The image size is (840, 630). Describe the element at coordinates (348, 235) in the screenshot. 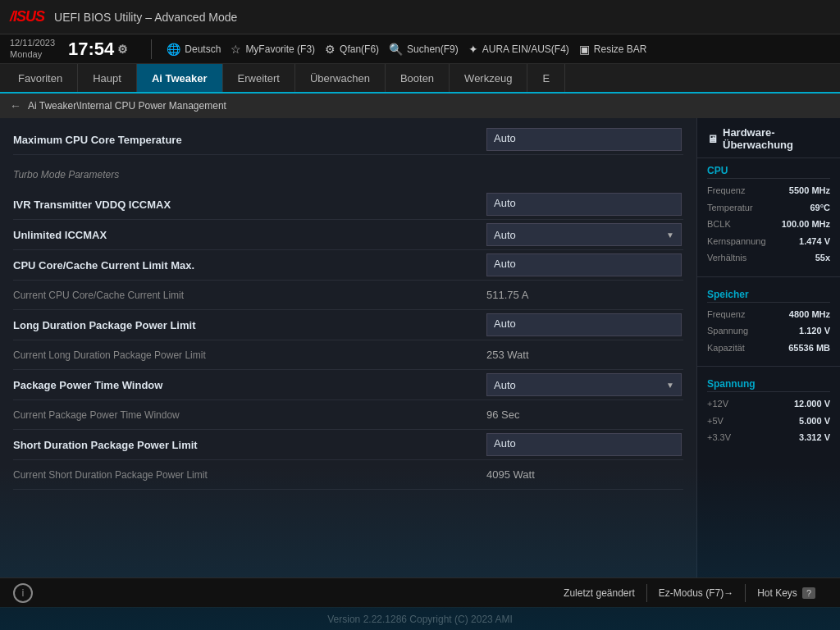

I see `setting-unlimited-iccmax: Unlimited ICCMAX Auto ▼` at that location.